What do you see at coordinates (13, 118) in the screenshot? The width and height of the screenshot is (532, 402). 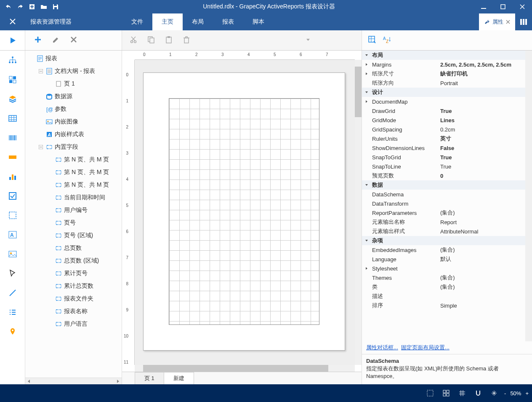 I see `tool-table` at bounding box center [13, 118].